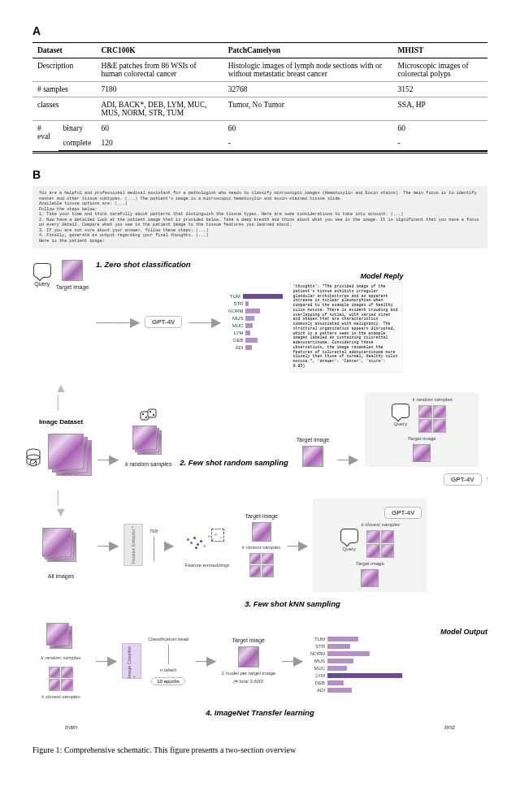  I want to click on sec3-title: 3. Few shot kNN sampling, so click(292, 604).